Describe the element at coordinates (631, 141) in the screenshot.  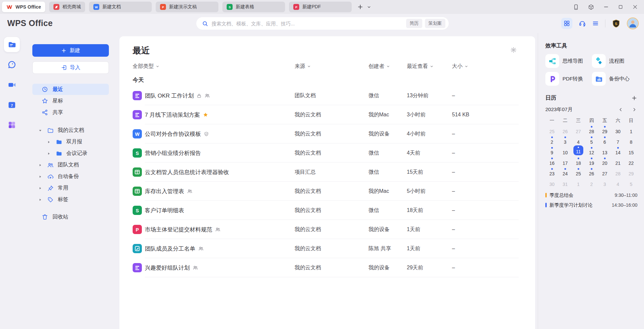
I see `calendar-day: 8` at that location.